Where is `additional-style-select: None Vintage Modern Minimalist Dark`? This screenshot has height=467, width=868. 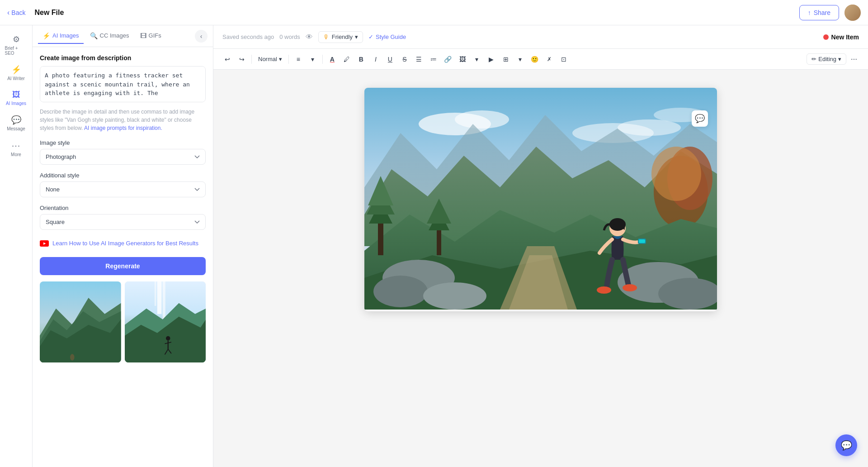 additional-style-select: None Vintage Modern Minimalist Dark is located at coordinates (123, 189).